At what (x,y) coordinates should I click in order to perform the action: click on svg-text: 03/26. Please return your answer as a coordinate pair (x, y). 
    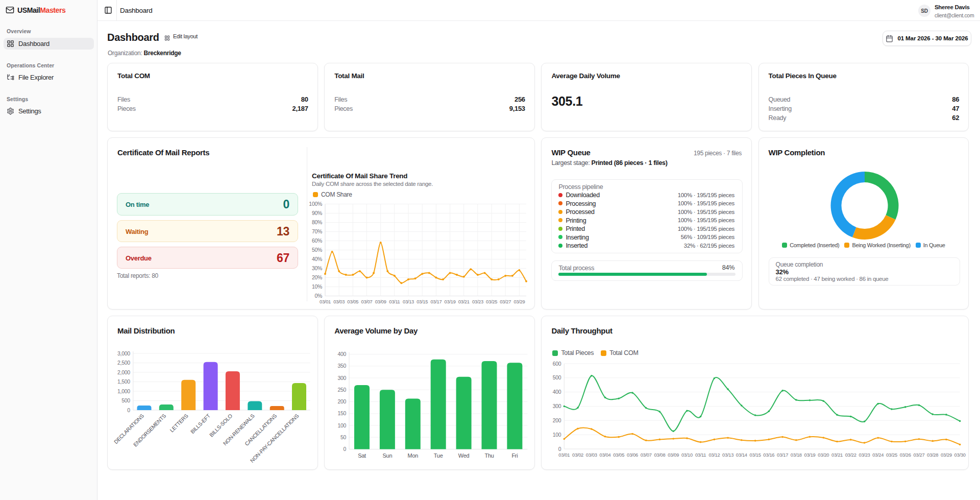
    Looking at the image, I should click on (905, 455).